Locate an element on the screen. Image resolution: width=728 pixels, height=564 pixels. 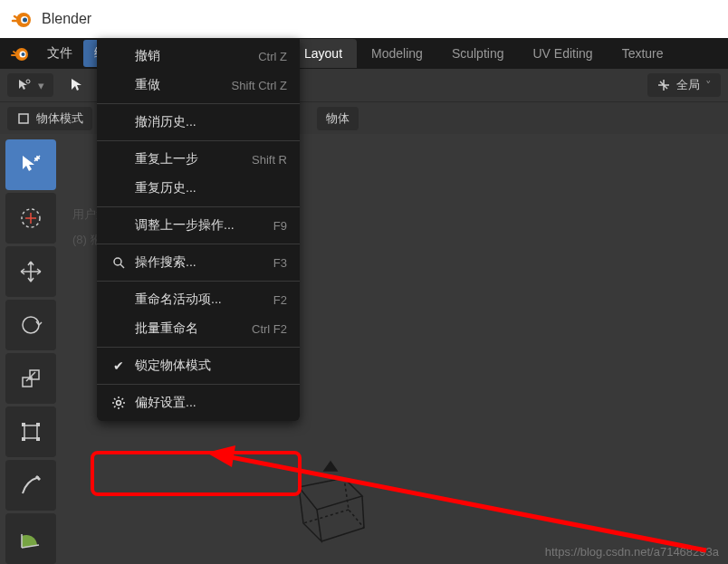
watermark-text: https://blog.csdn.net/a71468293a is located at coordinates (632, 552).